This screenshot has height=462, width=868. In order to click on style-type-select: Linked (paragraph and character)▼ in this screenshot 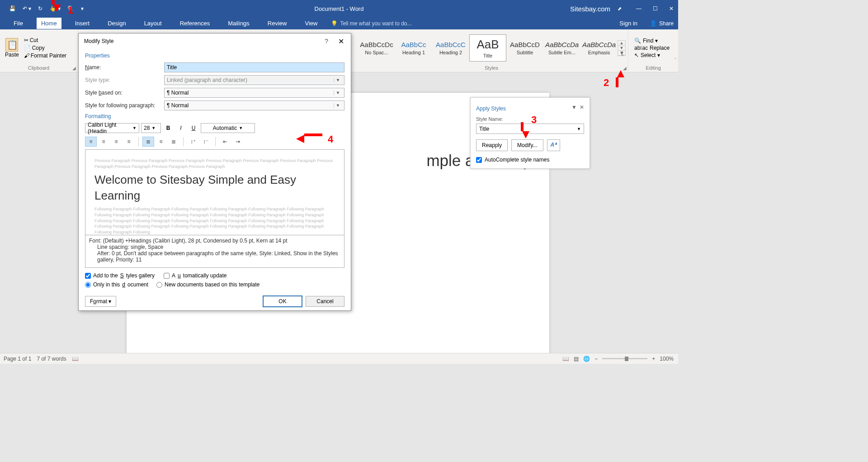, I will do `click(254, 80)`.